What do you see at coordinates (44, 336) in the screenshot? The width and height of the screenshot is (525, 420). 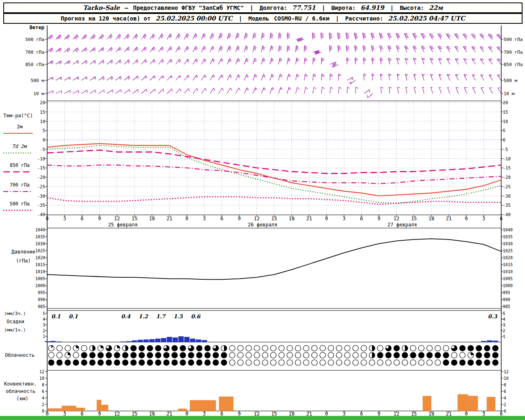 I see `svg-text: 1` at bounding box center [44, 336].